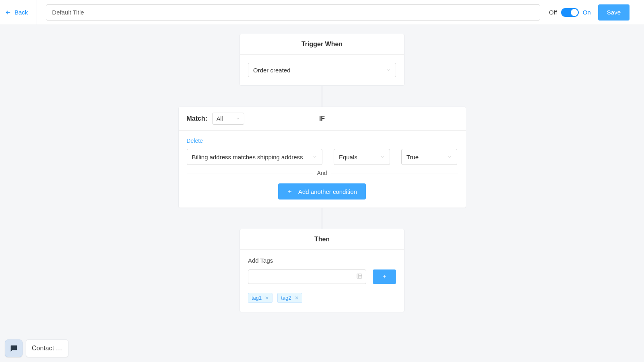 The width and height of the screenshot is (644, 362). Describe the element at coordinates (195, 141) in the screenshot. I see `delete-condition-link: Delete` at that location.